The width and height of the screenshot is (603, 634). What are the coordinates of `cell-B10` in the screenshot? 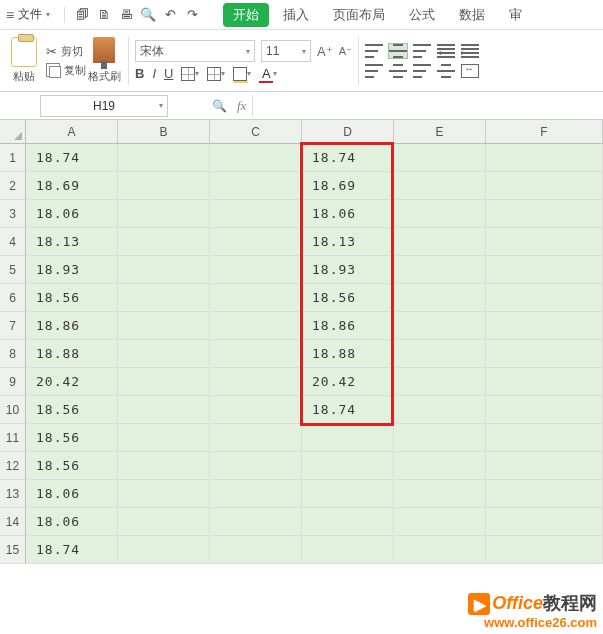 It's located at (164, 410).